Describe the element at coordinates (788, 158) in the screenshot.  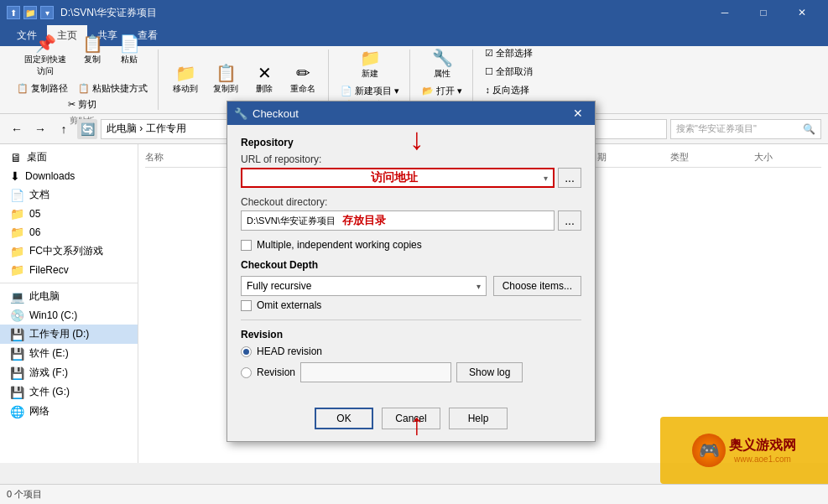
I see `col-size: 大小` at that location.